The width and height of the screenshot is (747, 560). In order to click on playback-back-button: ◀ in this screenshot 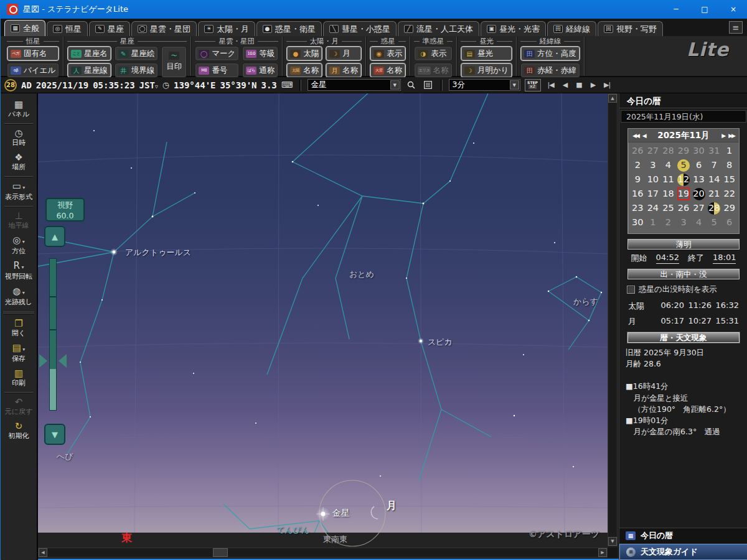, I will do `click(565, 85)`.